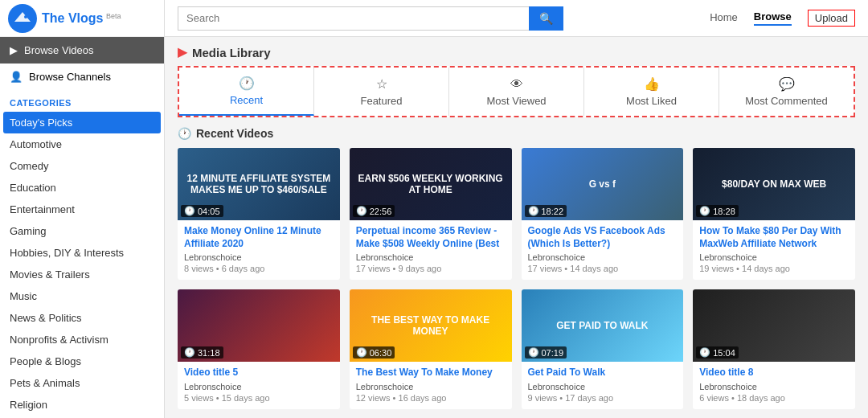  I want to click on video-card-v8: 🕐15:04 Video title 8 Lebronschoice 6 vie…, so click(774, 349).